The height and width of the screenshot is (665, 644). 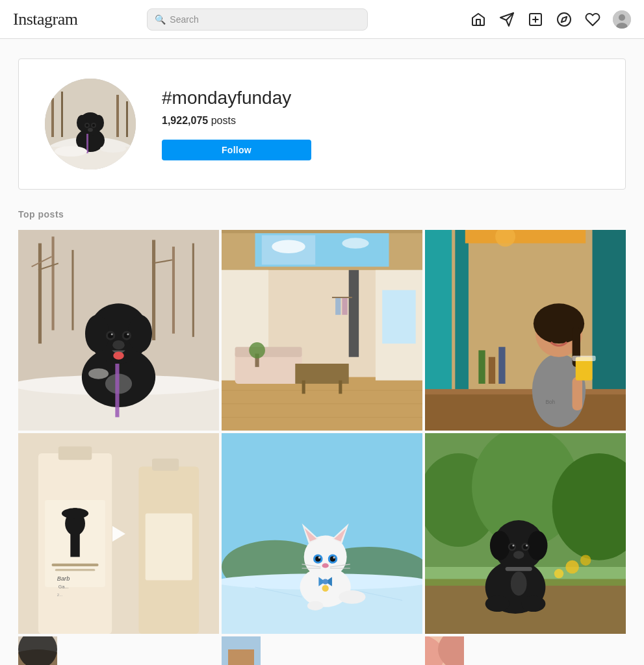 I want to click on follow-button: Follow, so click(x=237, y=150).